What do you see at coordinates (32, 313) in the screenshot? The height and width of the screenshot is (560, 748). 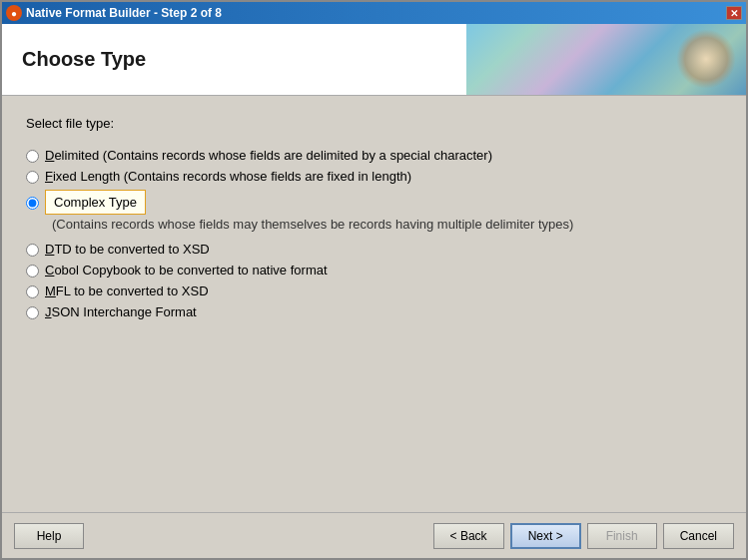 I see `radio-json` at bounding box center [32, 313].